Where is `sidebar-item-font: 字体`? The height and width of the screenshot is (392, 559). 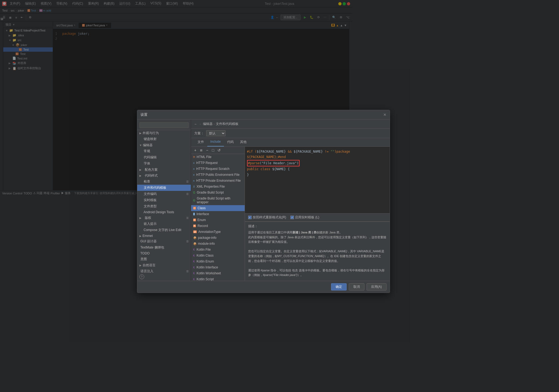 sidebar-item-font: 字体 is located at coordinates (164, 164).